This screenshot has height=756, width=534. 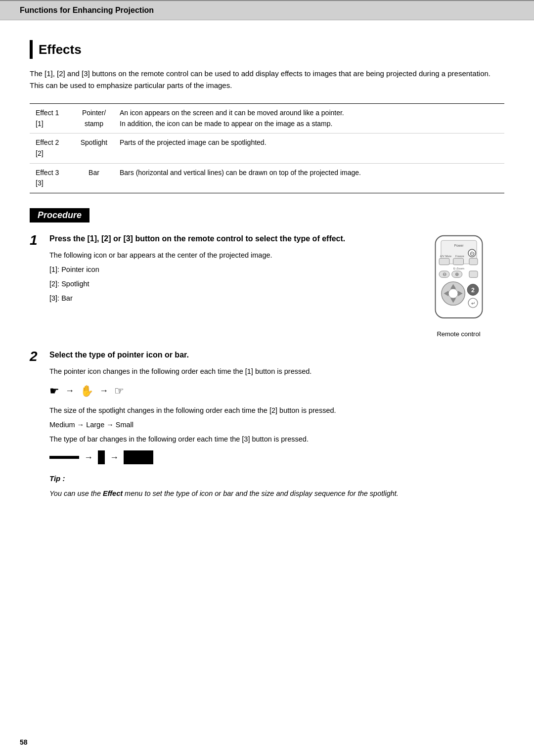 I want to click on effect-type-3: Bar, so click(x=94, y=178).